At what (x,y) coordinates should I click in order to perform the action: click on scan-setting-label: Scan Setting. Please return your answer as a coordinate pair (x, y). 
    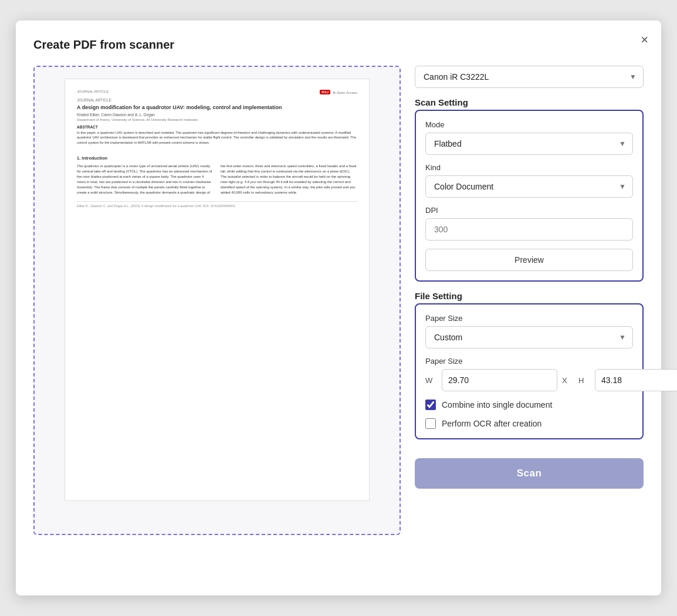
    Looking at the image, I should click on (529, 102).